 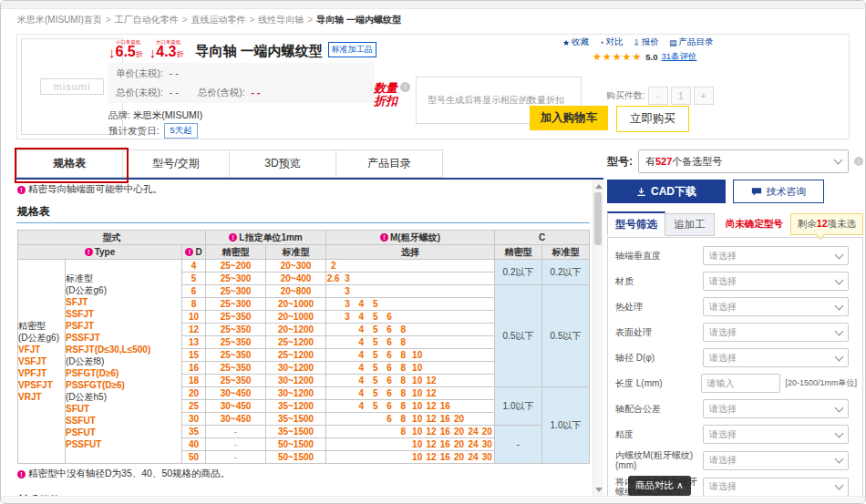 What do you see at coordinates (666, 191) in the screenshot?
I see `cad-download-button: CAD下载` at bounding box center [666, 191].